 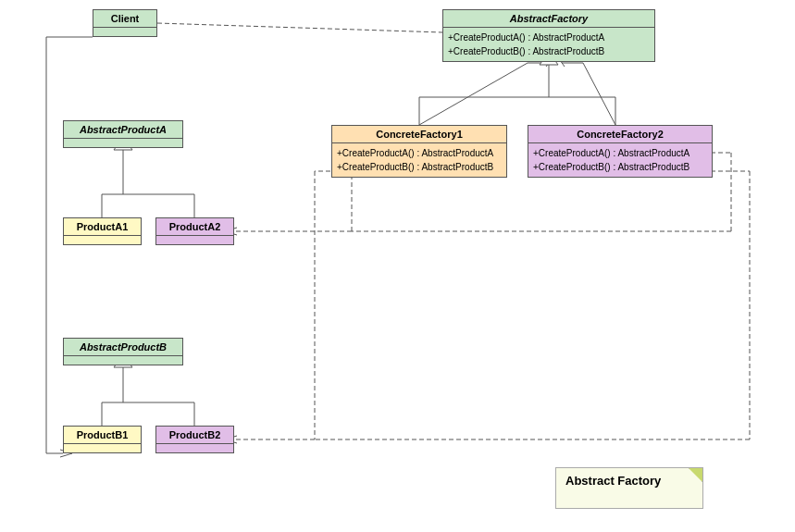 What do you see at coordinates (620, 160) in the screenshot?
I see `concrete-factory2-methods: +CreateProductA() : AbstractProductA +Cr…` at bounding box center [620, 160].